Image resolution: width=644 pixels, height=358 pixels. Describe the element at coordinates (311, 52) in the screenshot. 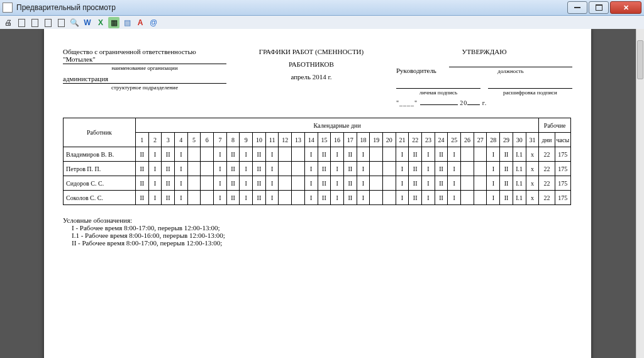

I see `doc-title-1: ГРАФИКИ РАБОТ (СМЕННОСТИ)` at that location.